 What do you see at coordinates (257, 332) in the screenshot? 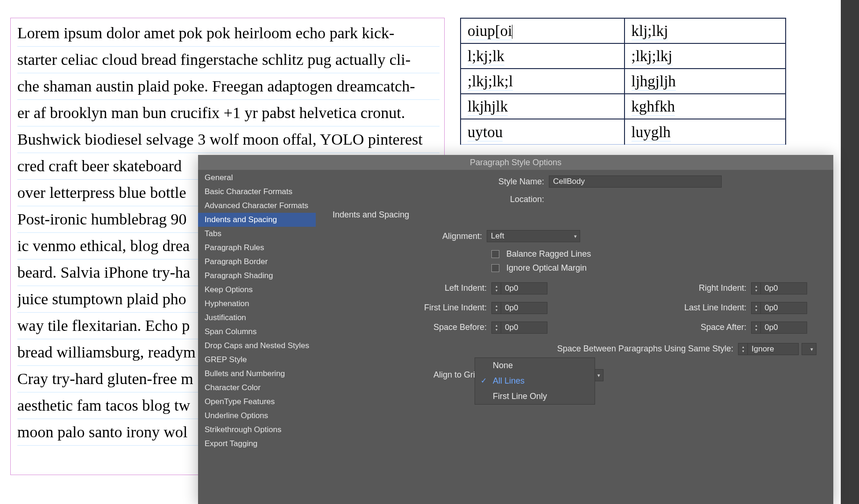
I see `sidebar-item: Span Columns` at bounding box center [257, 332].